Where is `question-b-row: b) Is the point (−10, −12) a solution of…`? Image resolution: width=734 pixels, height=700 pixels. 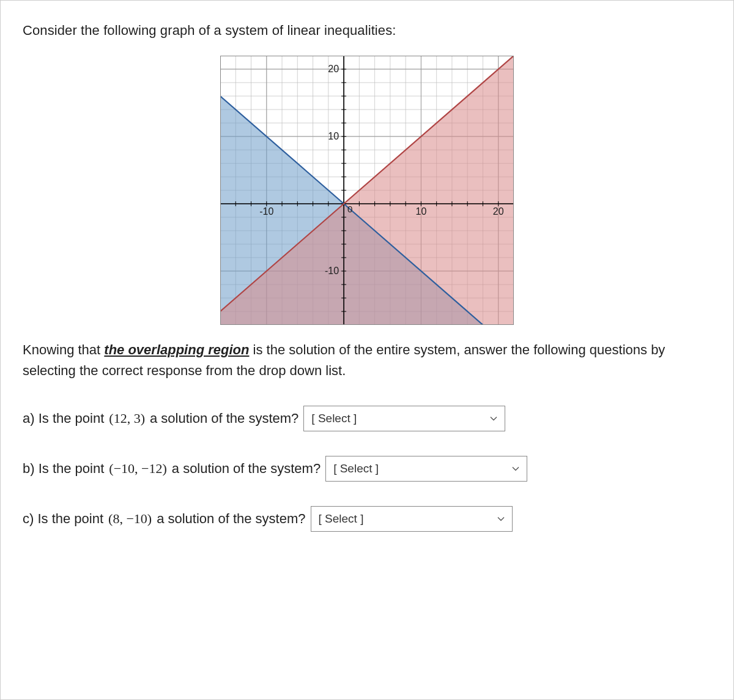 question-b-row: b) Is the point (−10, −12) a solution of… is located at coordinates (367, 469).